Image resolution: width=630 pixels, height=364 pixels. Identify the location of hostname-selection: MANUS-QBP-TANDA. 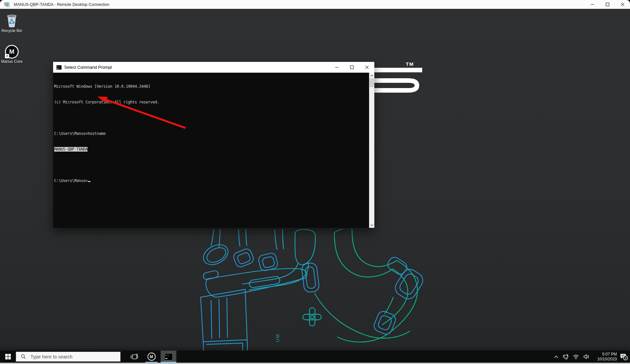
(71, 149).